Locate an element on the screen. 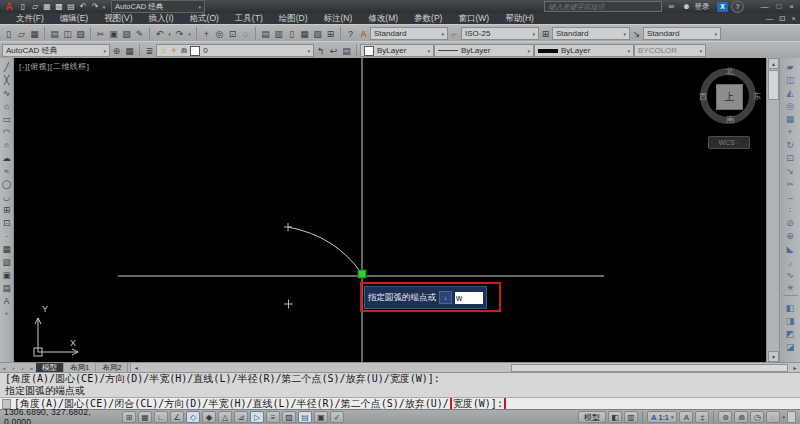 This screenshot has height=424, width=800. menu-modify: 修改(M) is located at coordinates (383, 19).